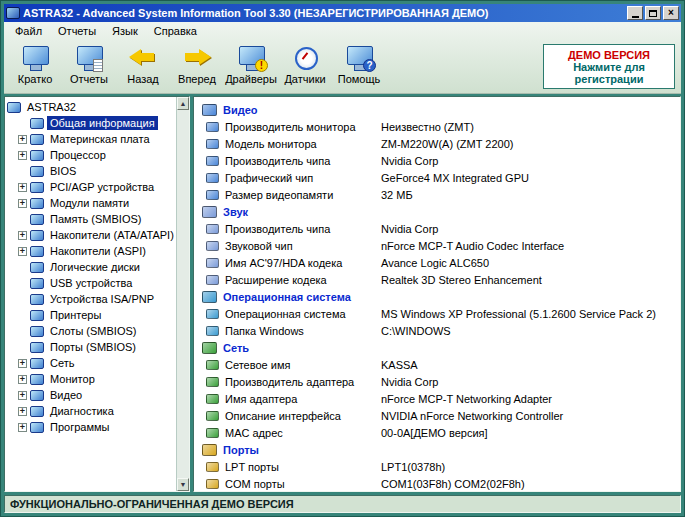 This screenshot has height=517, width=685. What do you see at coordinates (518, 314) in the screenshot?
I see `info-value: MS Windows XP Professional (5.1.2600 Ser…` at bounding box center [518, 314].